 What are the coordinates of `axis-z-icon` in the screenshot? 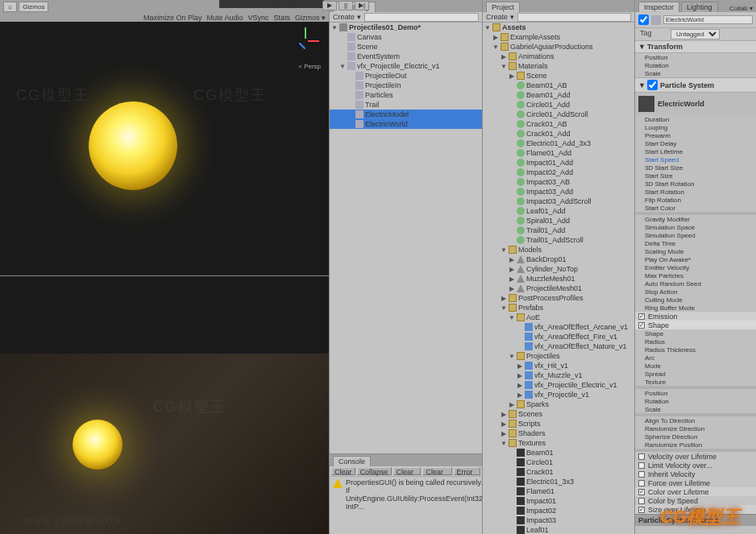 It's located at (302, 46).